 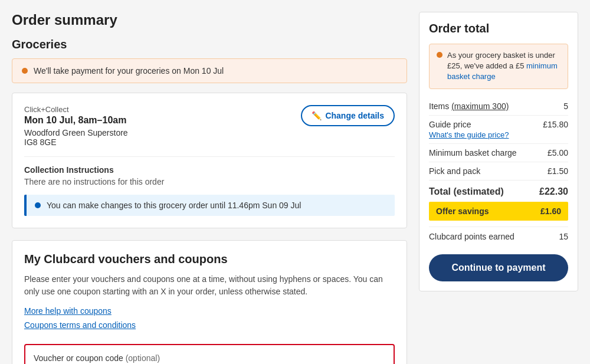 What do you see at coordinates (129, 71) in the screenshot?
I see `payment-notice-text: We'll take payment for your groceries on…` at bounding box center [129, 71].